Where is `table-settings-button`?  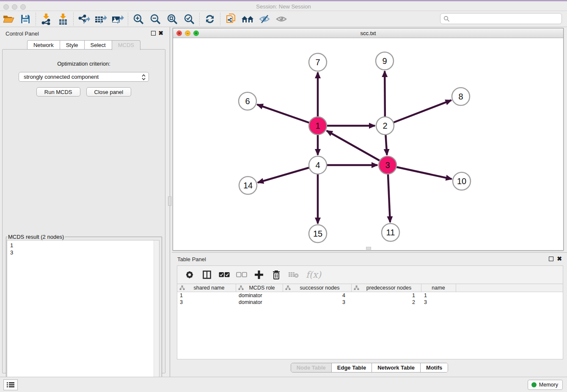 table-settings-button is located at coordinates (190, 275).